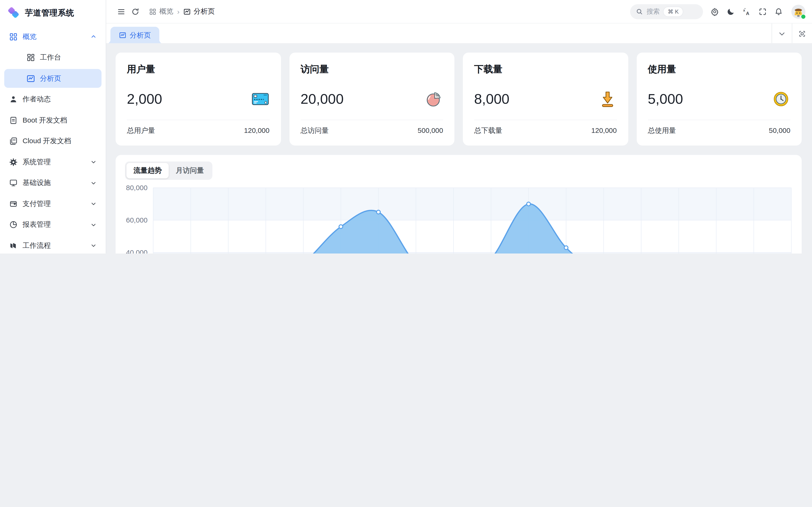 Image resolution: width=812 pixels, height=507 pixels. I want to click on stat-title: 访问量, so click(372, 69).